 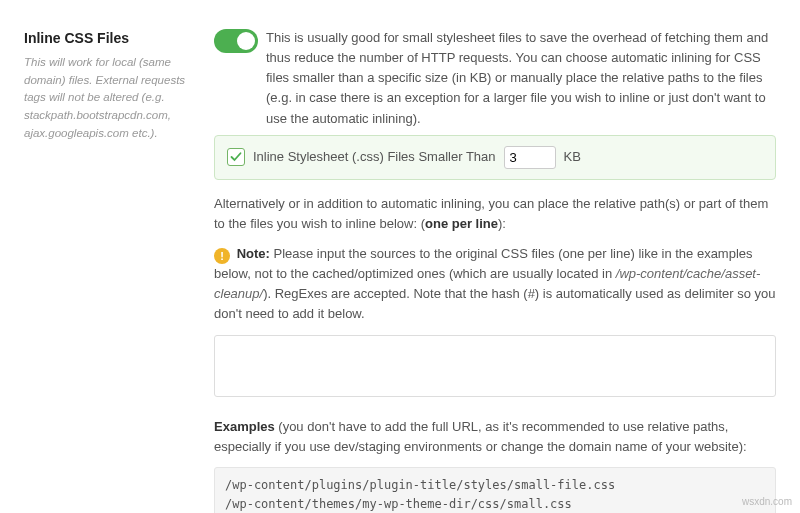 What do you see at coordinates (572, 157) in the screenshot?
I see `threshold-label-after: KB` at bounding box center [572, 157].